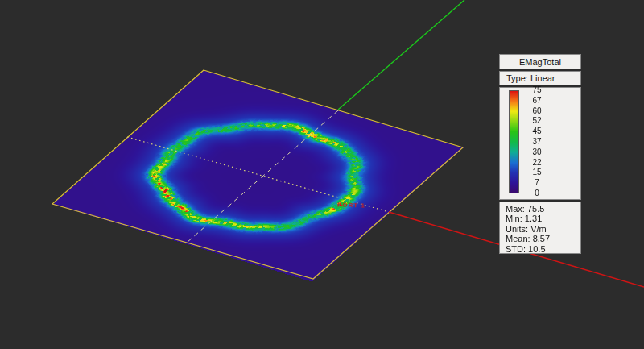 The image size is (644, 349). What do you see at coordinates (537, 101) in the screenshot?
I see `scale-tick: 67` at bounding box center [537, 101].